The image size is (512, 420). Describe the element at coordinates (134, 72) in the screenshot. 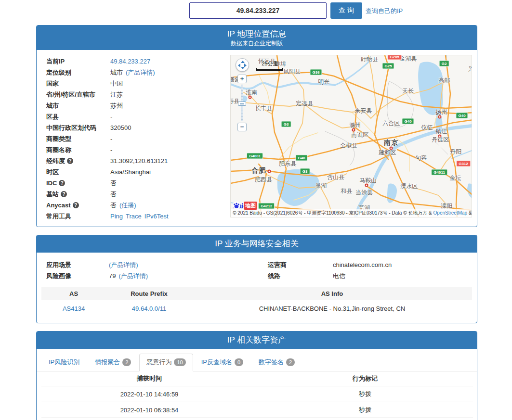

I see `geo-row-value: 城市(产品详情)` at that location.